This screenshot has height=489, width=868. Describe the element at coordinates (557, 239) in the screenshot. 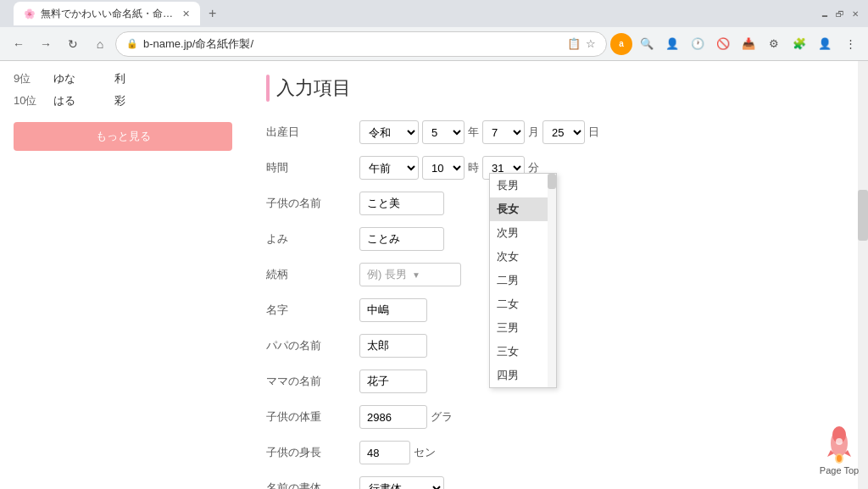

I see `reading-row: よみ` at that location.